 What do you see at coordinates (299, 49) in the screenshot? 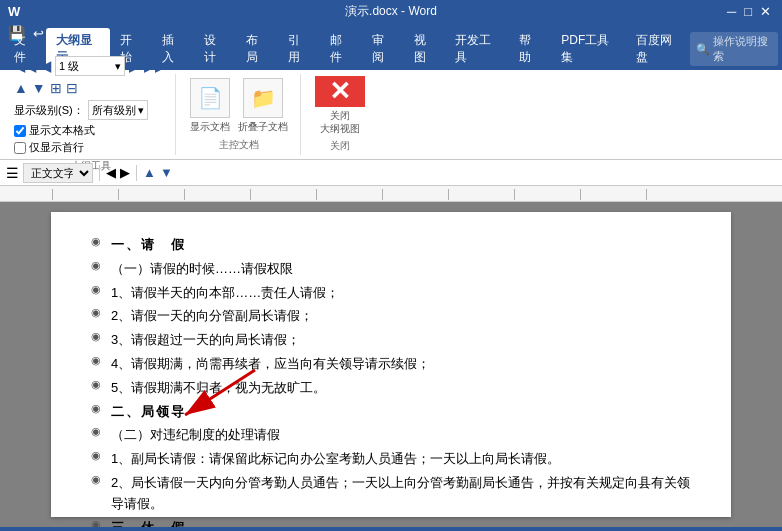
I see `tab-references: 引用` at bounding box center [299, 49].